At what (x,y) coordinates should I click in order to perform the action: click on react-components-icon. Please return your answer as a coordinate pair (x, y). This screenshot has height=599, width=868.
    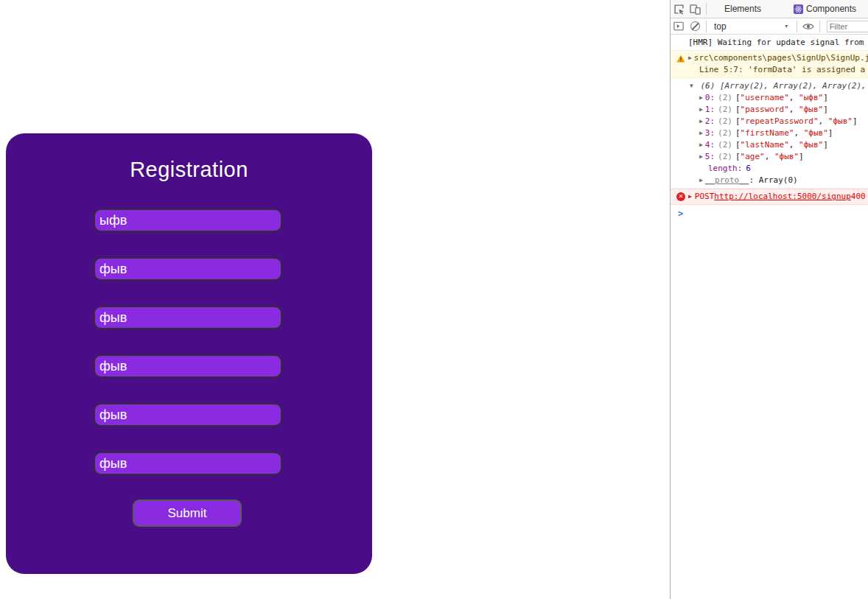
    Looking at the image, I should click on (799, 9).